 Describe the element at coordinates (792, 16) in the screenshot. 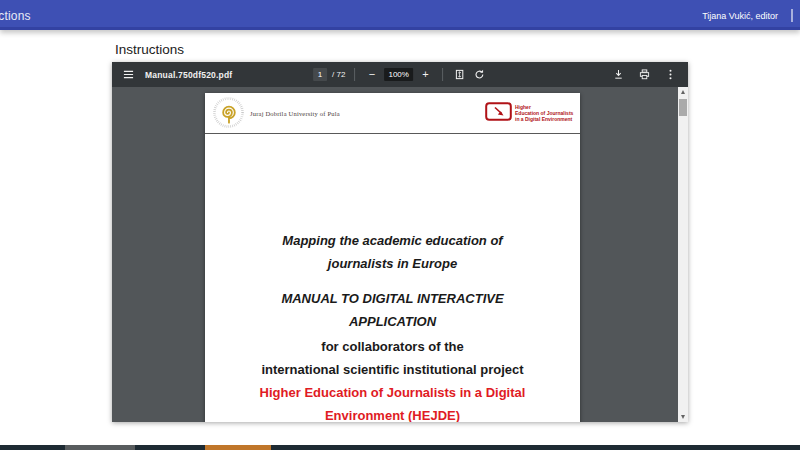

I see `header-divider` at that location.